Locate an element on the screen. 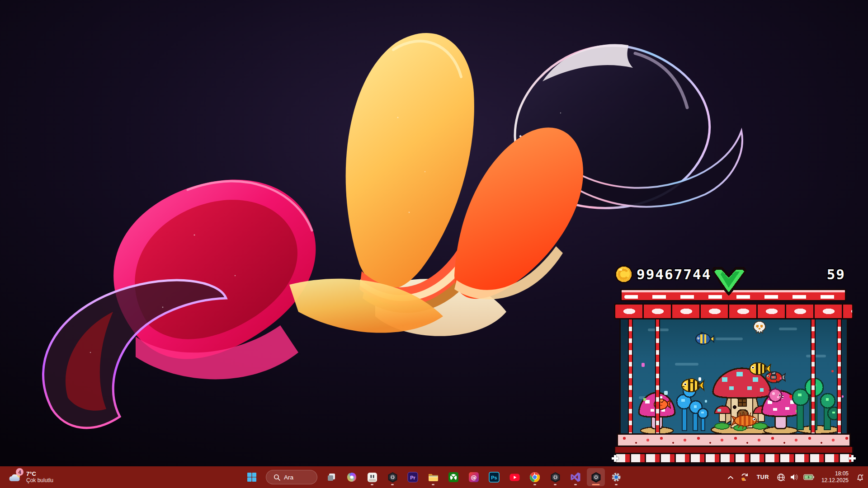 The width and height of the screenshot is (868, 488). copilot-button is located at coordinates (352, 477).